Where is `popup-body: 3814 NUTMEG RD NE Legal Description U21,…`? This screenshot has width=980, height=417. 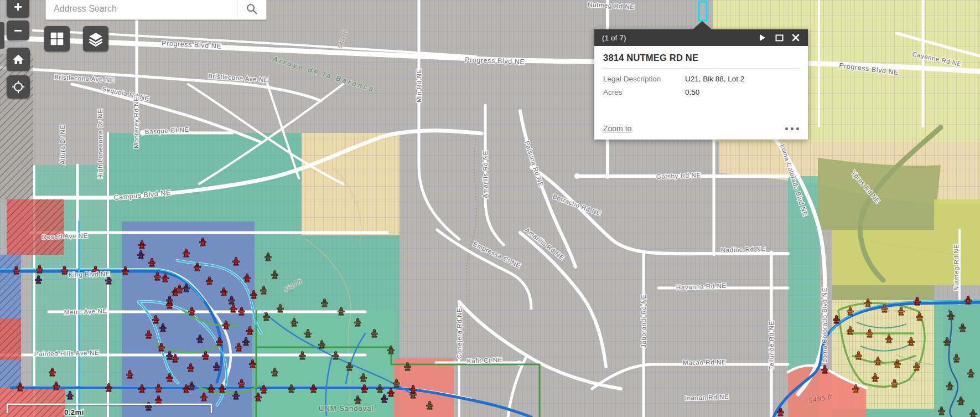 popup-body: 3814 NUTMEG RD NE Legal Description U21,… is located at coordinates (701, 85).